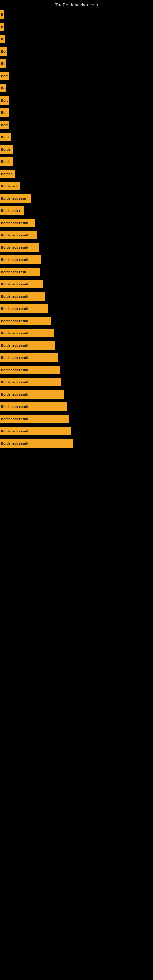  Describe the element at coordinates (3, 64) in the screenshot. I see `bar-4: Bo` at that location.